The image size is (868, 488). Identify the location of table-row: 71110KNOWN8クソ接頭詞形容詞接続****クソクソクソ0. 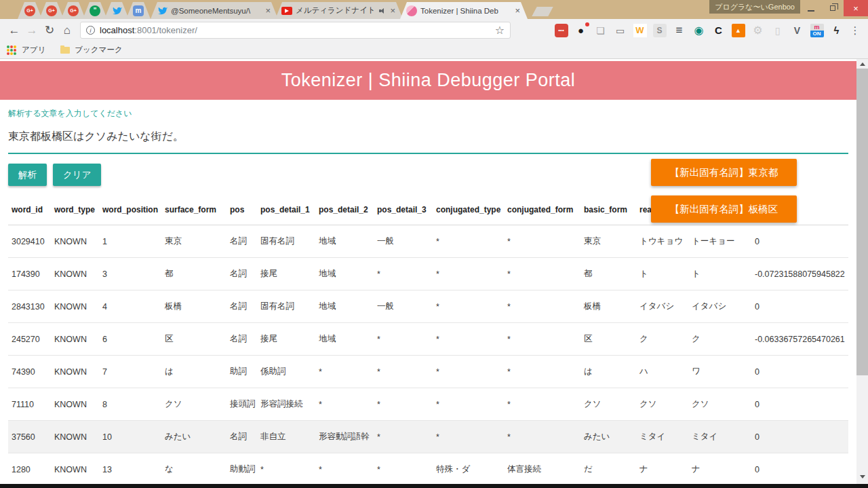
(429, 405).